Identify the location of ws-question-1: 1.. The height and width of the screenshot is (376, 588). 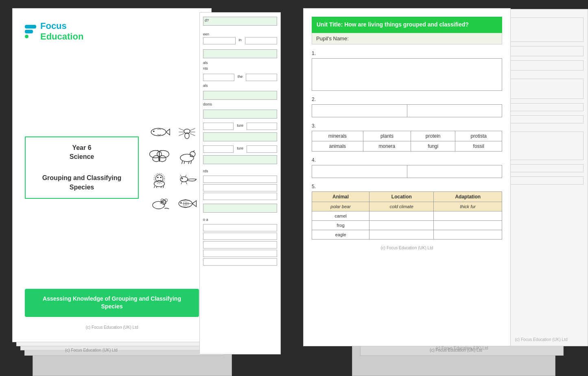
(407, 71).